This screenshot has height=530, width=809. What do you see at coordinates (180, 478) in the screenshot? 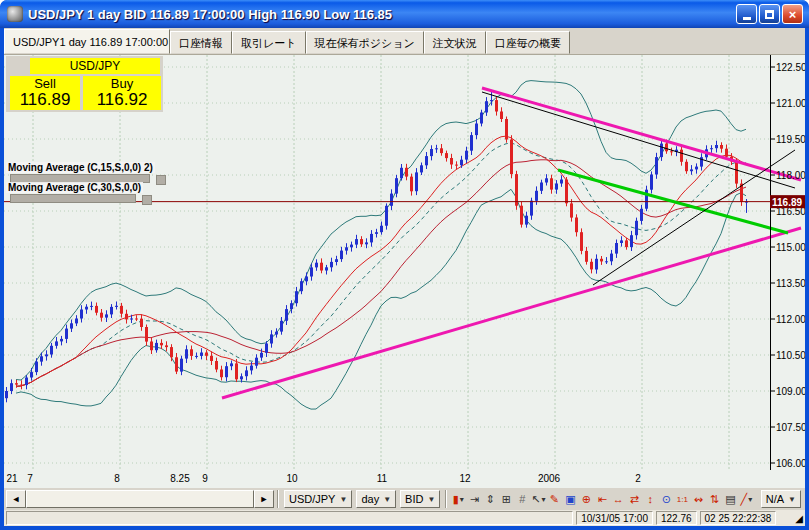
I see `svg-text: 8.25` at bounding box center [180, 478].